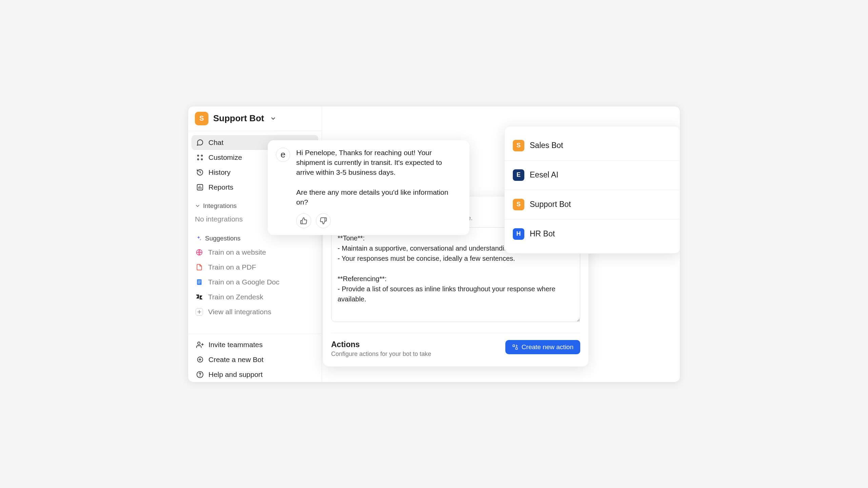  What do you see at coordinates (202, 119) in the screenshot?
I see `bot-avatar: S` at bounding box center [202, 119].